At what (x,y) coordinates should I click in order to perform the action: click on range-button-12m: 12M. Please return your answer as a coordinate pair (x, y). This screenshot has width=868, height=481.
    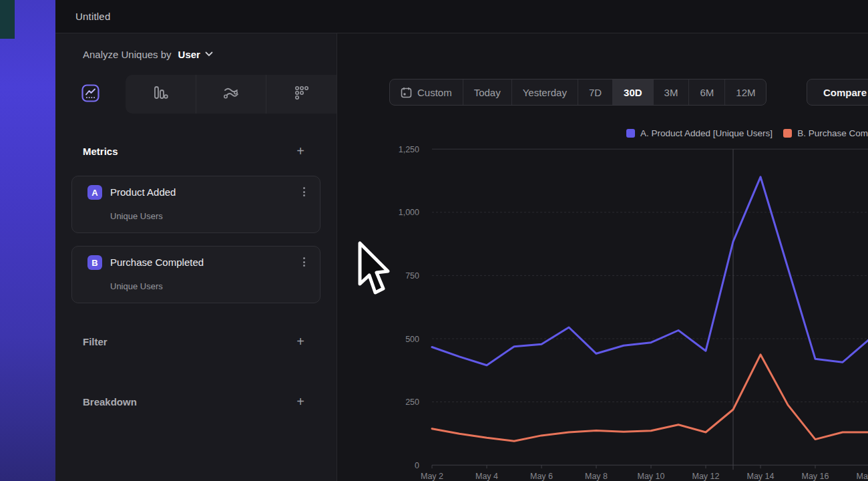
    Looking at the image, I should click on (745, 92).